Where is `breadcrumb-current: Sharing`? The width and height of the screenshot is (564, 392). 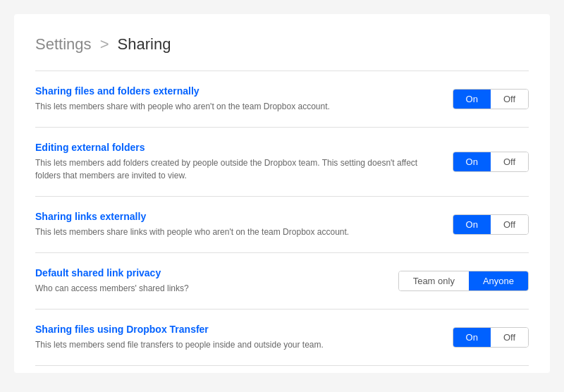 breadcrumb-current: Sharing is located at coordinates (145, 44).